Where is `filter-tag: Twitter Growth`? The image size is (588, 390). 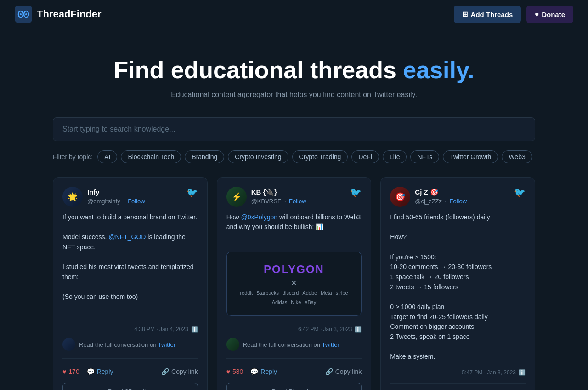
filter-tag: Twitter Growth is located at coordinates (470, 157).